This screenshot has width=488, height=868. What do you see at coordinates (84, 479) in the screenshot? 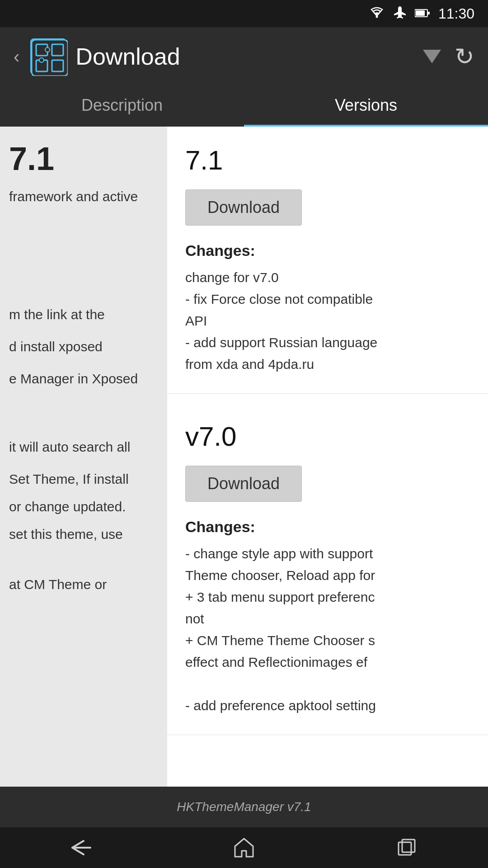
I see `left-text-12: Set Theme, If install` at bounding box center [84, 479].